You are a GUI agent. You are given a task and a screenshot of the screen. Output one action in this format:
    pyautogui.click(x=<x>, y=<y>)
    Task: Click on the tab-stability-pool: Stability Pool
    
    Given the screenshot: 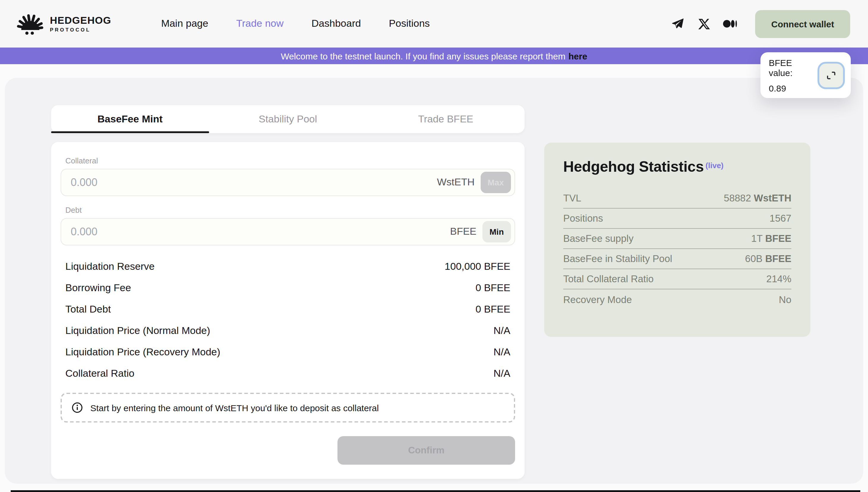 What is the action you would take?
    pyautogui.click(x=288, y=119)
    